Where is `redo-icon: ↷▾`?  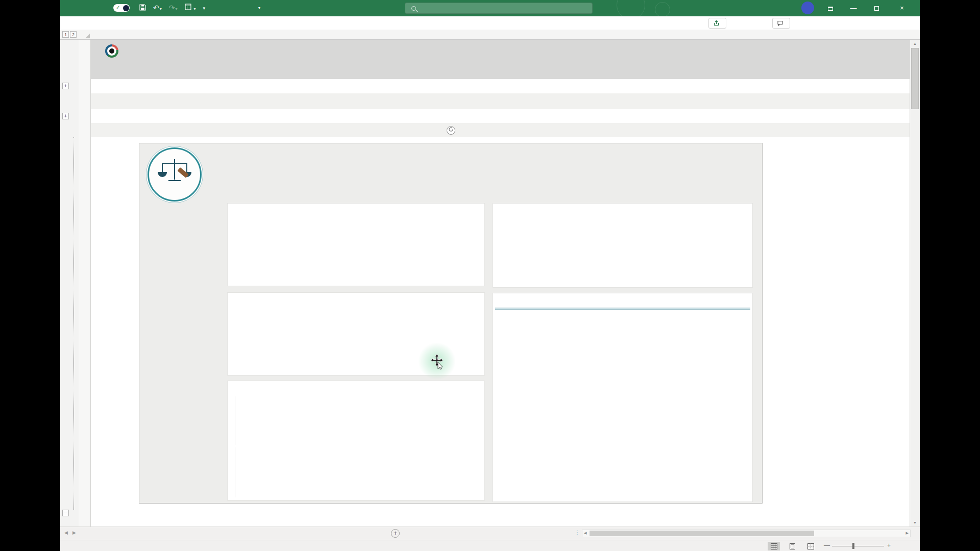 redo-icon: ↷▾ is located at coordinates (174, 8).